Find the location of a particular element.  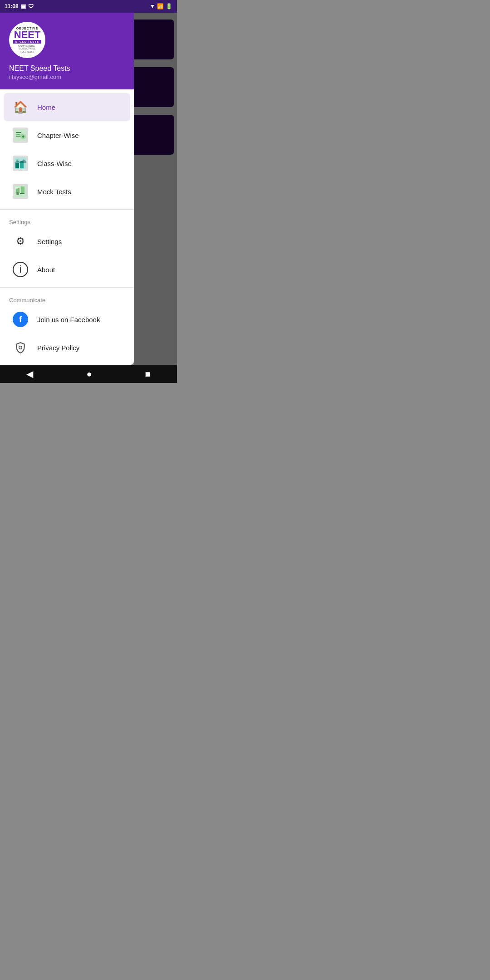

nav-back-button: ◀ is located at coordinates (30, 374).